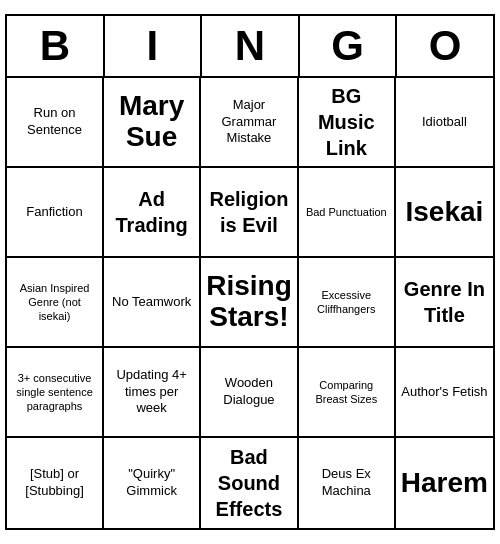  I want to click on bingo-cell-11: No Teamwork, so click(152, 303).